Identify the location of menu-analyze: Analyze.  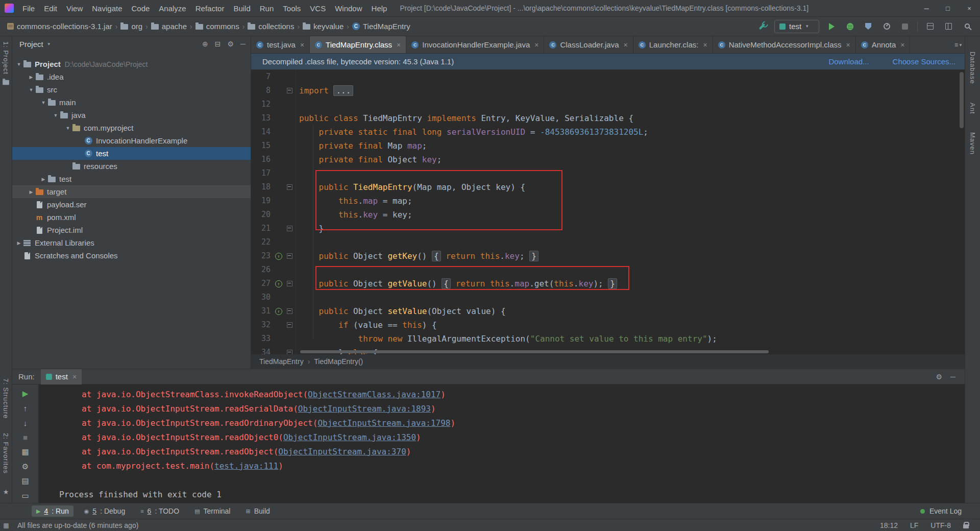
(173, 8).